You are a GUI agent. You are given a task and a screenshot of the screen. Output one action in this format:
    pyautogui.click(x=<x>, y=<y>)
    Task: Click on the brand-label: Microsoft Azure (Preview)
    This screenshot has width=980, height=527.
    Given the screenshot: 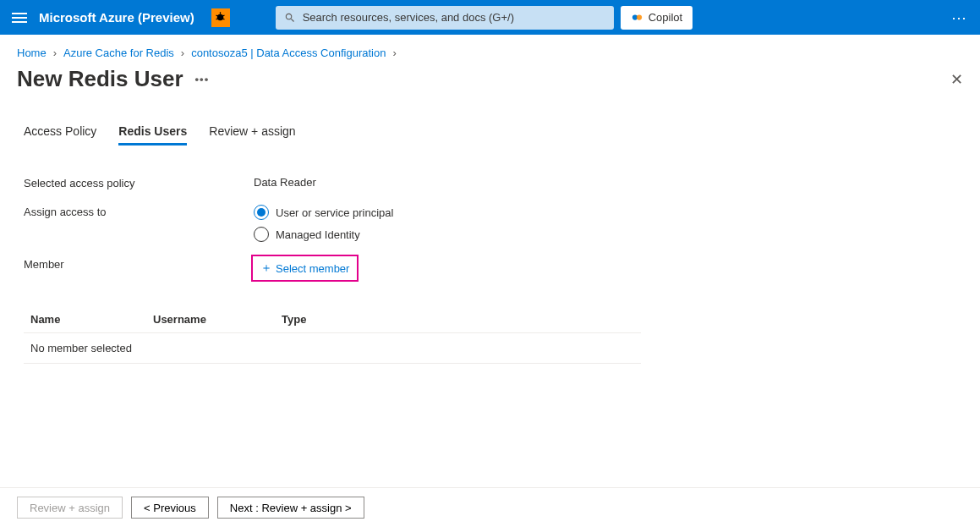 What is the action you would take?
    pyautogui.click(x=117, y=17)
    